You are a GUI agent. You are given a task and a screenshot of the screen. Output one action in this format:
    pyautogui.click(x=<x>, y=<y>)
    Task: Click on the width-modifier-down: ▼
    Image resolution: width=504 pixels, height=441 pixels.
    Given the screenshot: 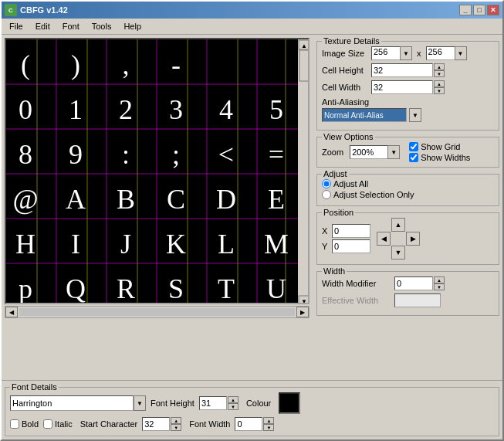 What is the action you would take?
    pyautogui.click(x=439, y=287)
    